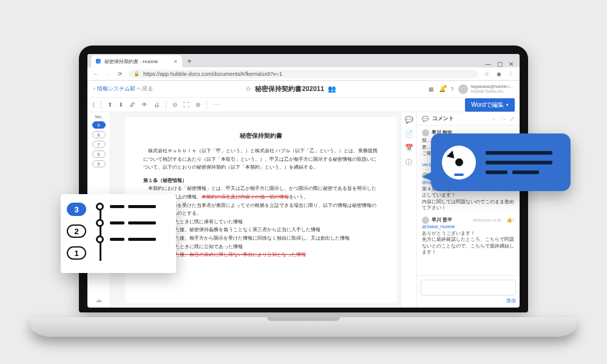  What do you see at coordinates (304, 74) in the screenshot?
I see `url-field: 🔒 https://app.hubble-docs.com/documents/…` at bounding box center [304, 74].